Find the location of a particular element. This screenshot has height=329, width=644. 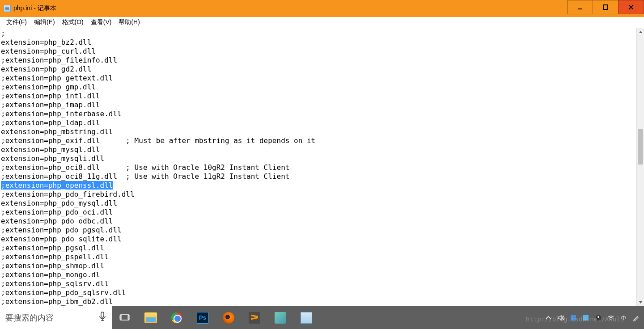

editor-line: ;extension=php_fileinfo.dll is located at coordinates (318, 60).